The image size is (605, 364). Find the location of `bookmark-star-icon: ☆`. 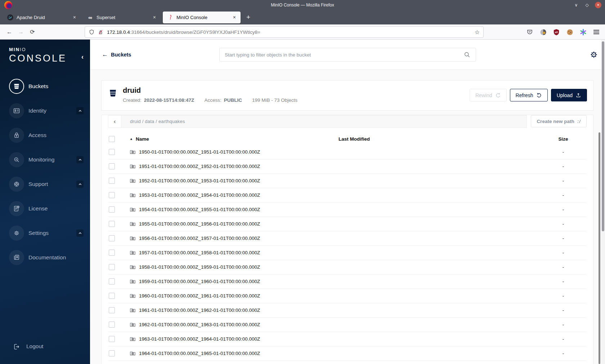

bookmark-star-icon: ☆ is located at coordinates (477, 32).